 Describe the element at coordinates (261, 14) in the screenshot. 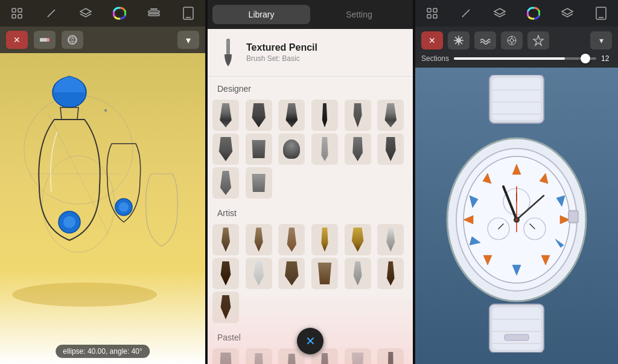

I see `tab-library: Library` at that location.